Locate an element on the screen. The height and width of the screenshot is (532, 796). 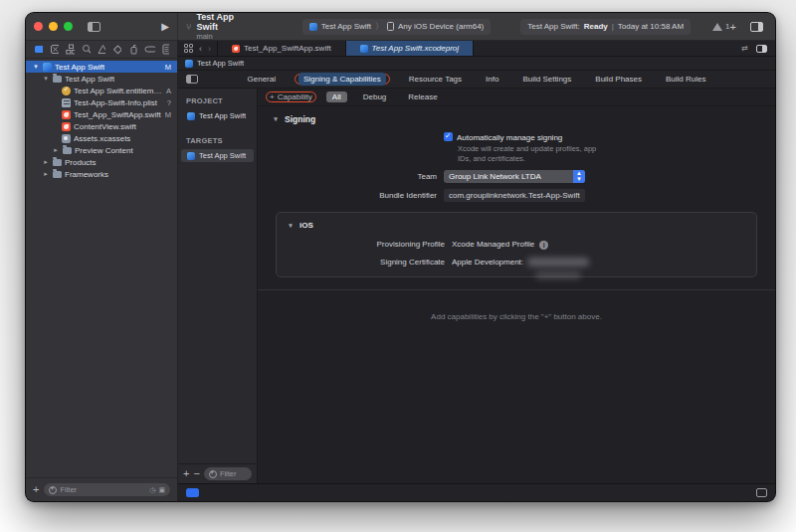
scheme-selector: Test App Swift 〉 Any iOS Device (arm64) is located at coordinates (397, 27).